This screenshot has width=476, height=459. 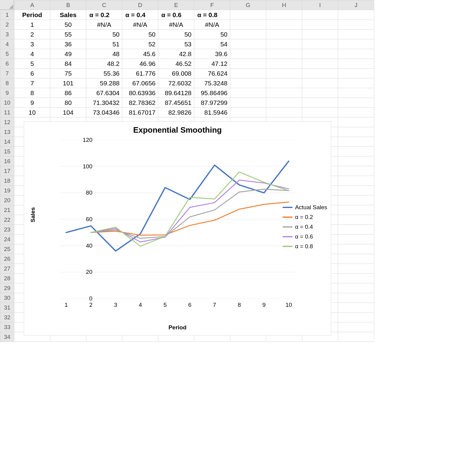 I want to click on cell-A6: 5, so click(x=32, y=64).